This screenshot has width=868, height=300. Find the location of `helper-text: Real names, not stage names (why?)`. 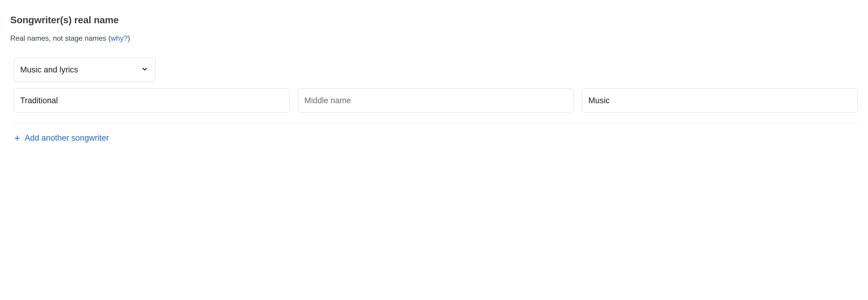

helper-text: Real names, not stage names (why?) is located at coordinates (434, 38).